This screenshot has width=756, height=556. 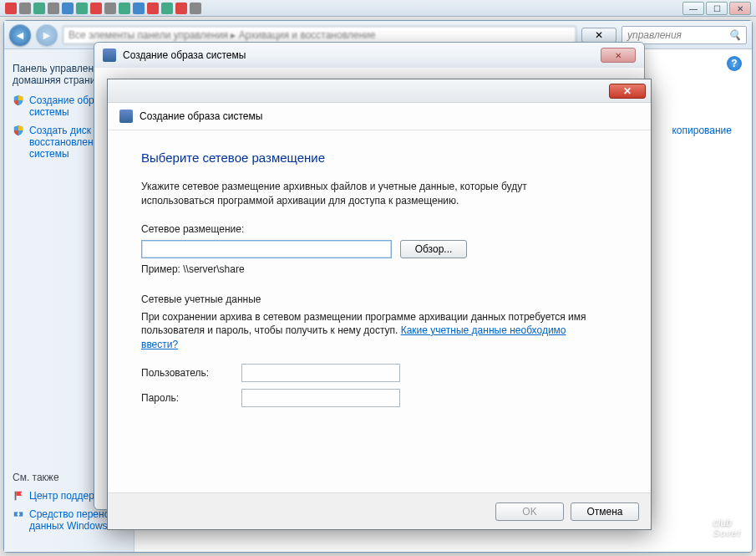 What do you see at coordinates (191, 373) in the screenshot?
I see `username-label: Пользователь:` at bounding box center [191, 373].